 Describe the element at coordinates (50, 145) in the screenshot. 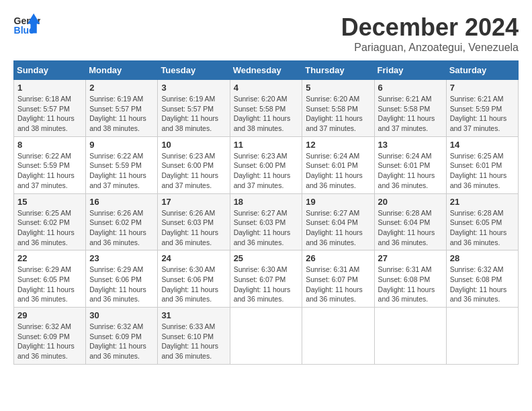

I see `day-number: 8` at that location.